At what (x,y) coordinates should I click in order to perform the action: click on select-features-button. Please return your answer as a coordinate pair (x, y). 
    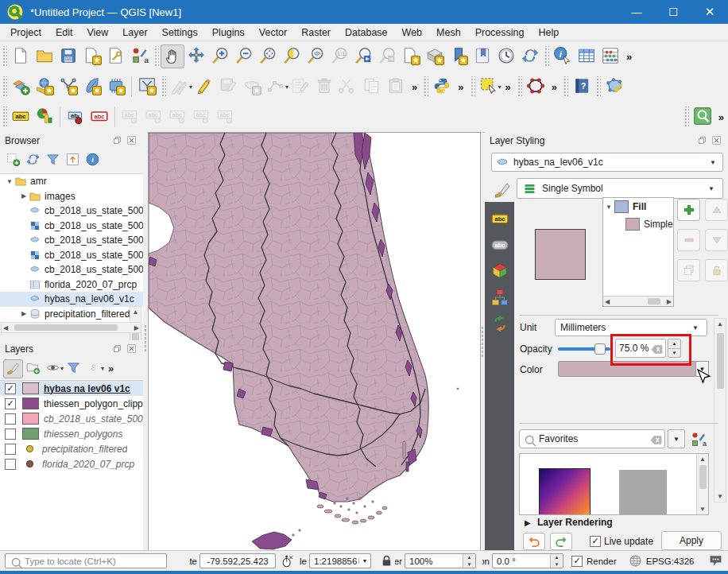
    Looking at the image, I should click on (489, 87).